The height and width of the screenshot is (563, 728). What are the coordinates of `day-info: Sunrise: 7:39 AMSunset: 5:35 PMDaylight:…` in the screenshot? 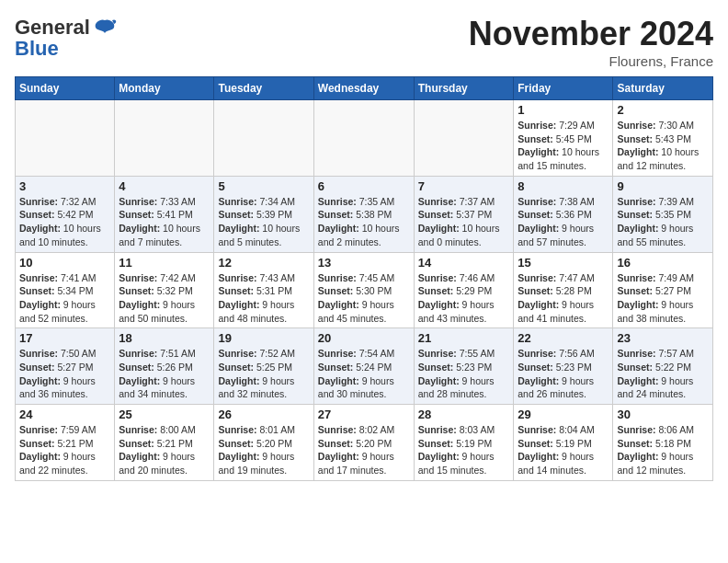 It's located at (663, 223).